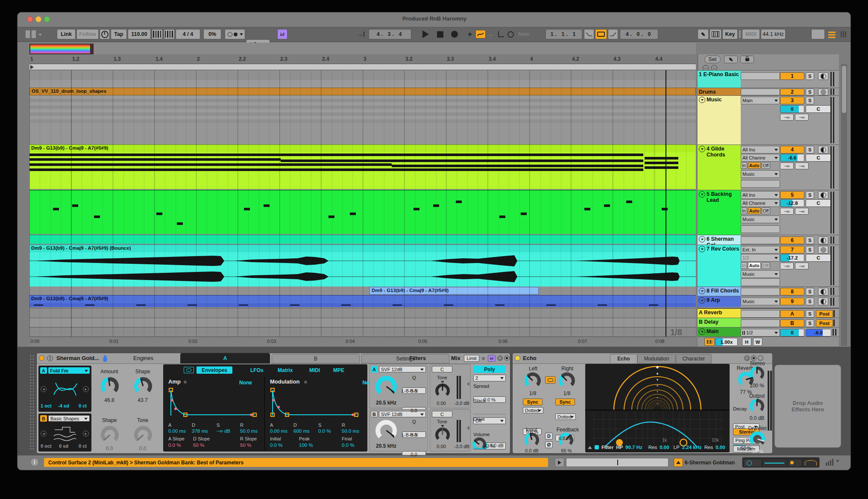  I want to click on env-led, so click(306, 382).